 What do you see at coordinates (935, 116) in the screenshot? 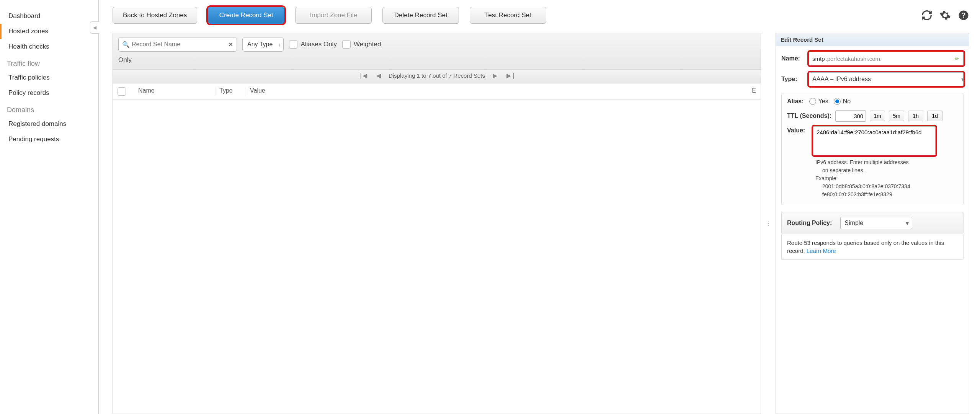
I see `ttl-preset-1d: 1d` at bounding box center [935, 116].